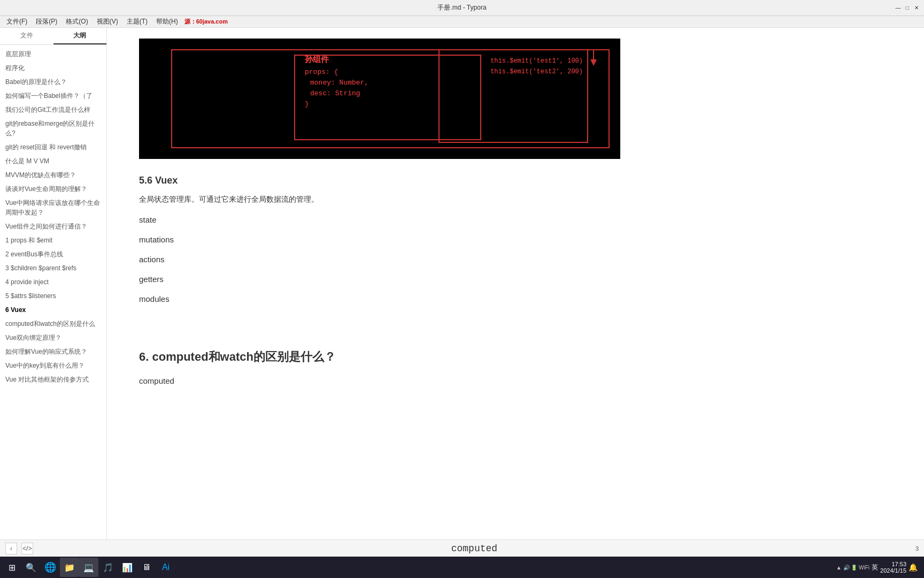  What do you see at coordinates (53, 282) in the screenshot?
I see `nav-item-provide: 4 provide inject` at bounding box center [53, 282].